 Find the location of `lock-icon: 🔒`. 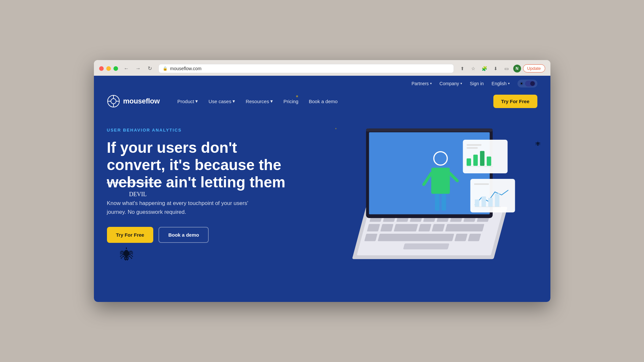

lock-icon: 🔒 is located at coordinates (165, 69).